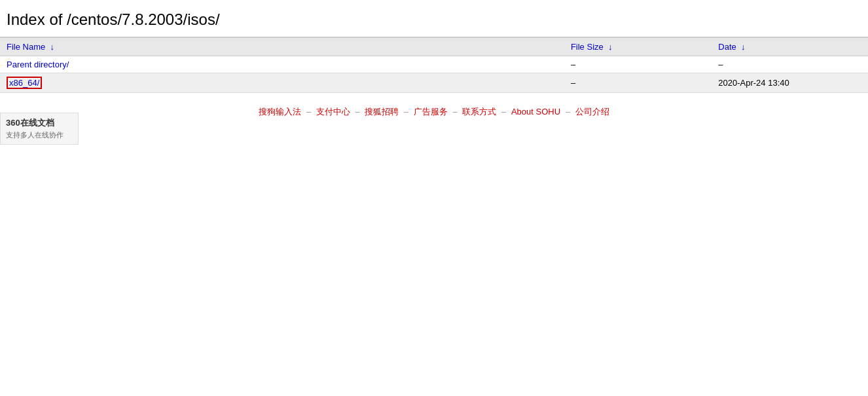 The image size is (868, 396). I want to click on footer-link-contact: 联系方式, so click(479, 111).